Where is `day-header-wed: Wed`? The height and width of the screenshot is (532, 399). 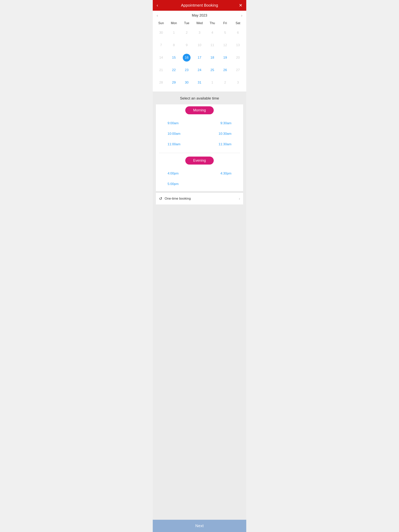 day-header-wed: Wed is located at coordinates (200, 23).